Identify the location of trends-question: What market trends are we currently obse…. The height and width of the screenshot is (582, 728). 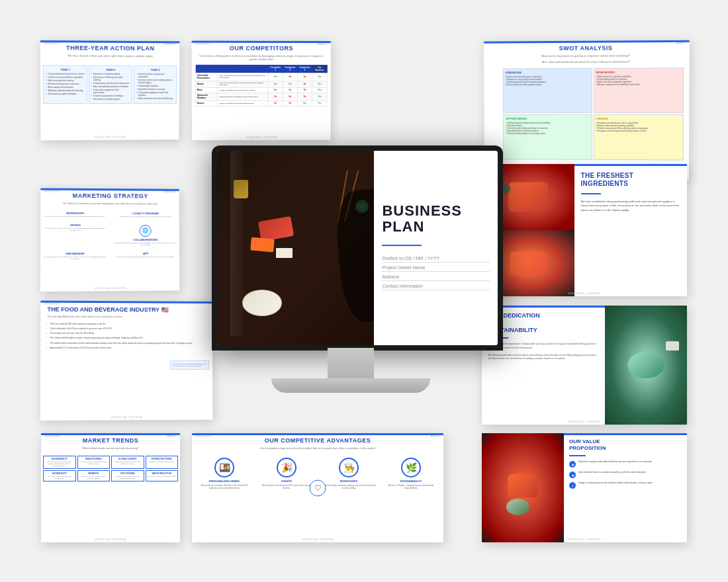
(111, 450).